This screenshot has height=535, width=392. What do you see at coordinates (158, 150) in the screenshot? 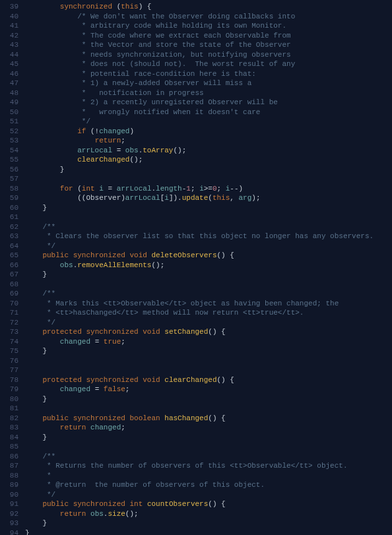
I see `token-fn: toArray` at bounding box center [158, 150].